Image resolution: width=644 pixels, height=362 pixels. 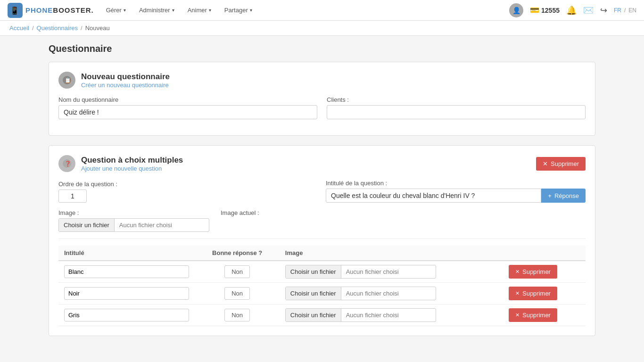 What do you see at coordinates (125, 85) in the screenshot?
I see `card-subtitle: Créer un nouveau questionnaire` at bounding box center [125, 85].